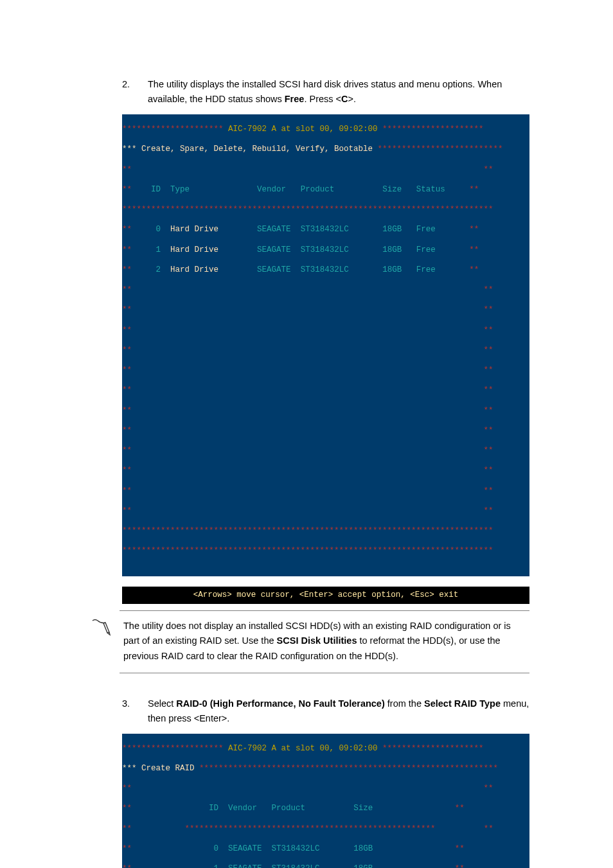 Image resolution: width=613 pixels, height=868 pixels. What do you see at coordinates (438, 149) in the screenshot?
I see `stars: **************************` at bounding box center [438, 149].